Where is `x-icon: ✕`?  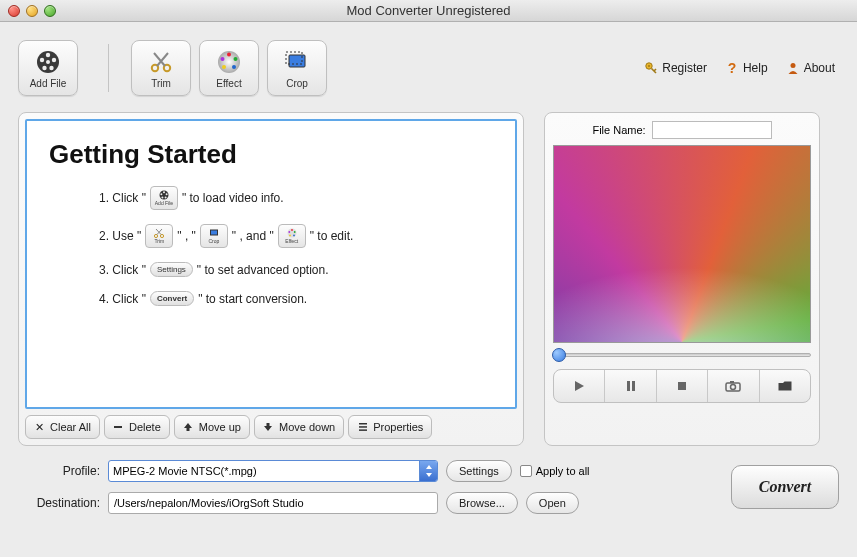
x-icon: ✕ is located at coordinates (40, 428).